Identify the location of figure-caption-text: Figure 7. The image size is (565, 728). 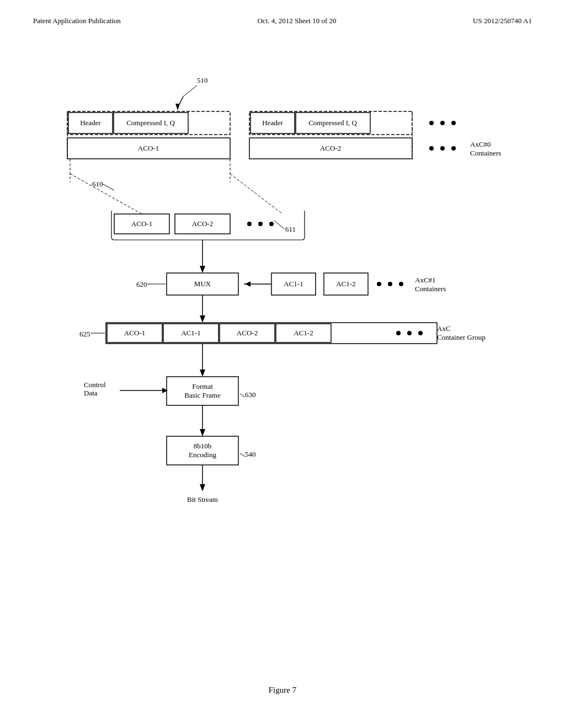
(282, 690).